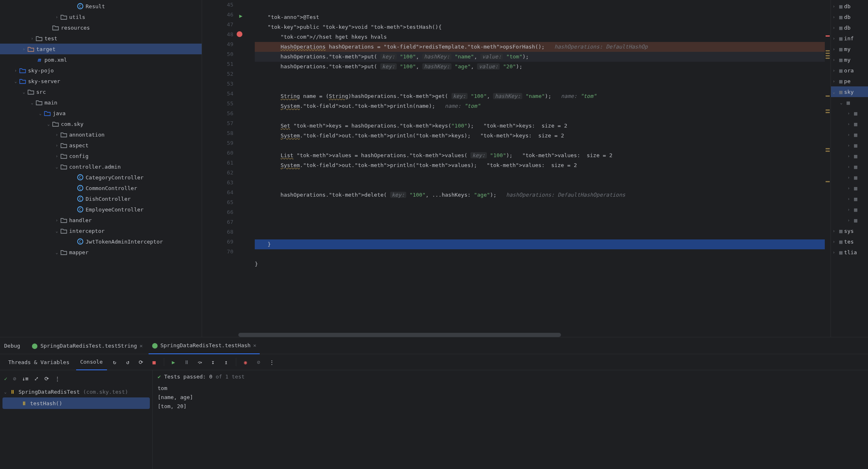  I want to click on sort-icon: ↓≡, so click(26, 378).